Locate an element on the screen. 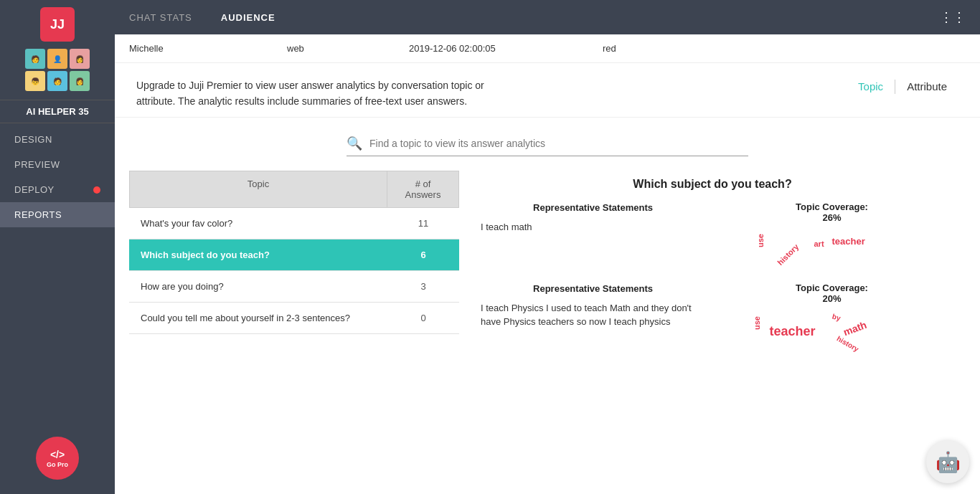  word-cloud-2: use teacher math history by is located at coordinates (832, 331).